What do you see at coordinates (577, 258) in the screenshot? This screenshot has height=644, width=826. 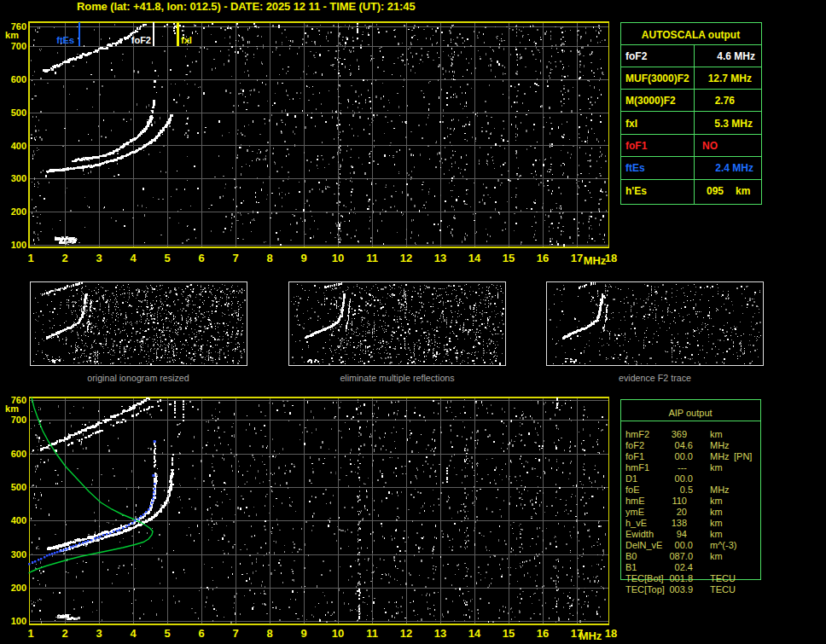 I see `svg-text: 17` at bounding box center [577, 258].